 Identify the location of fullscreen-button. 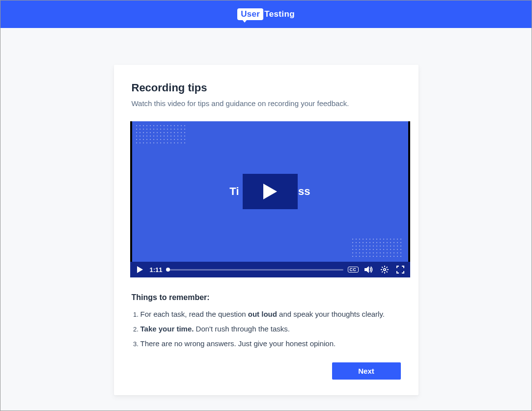
(400, 270).